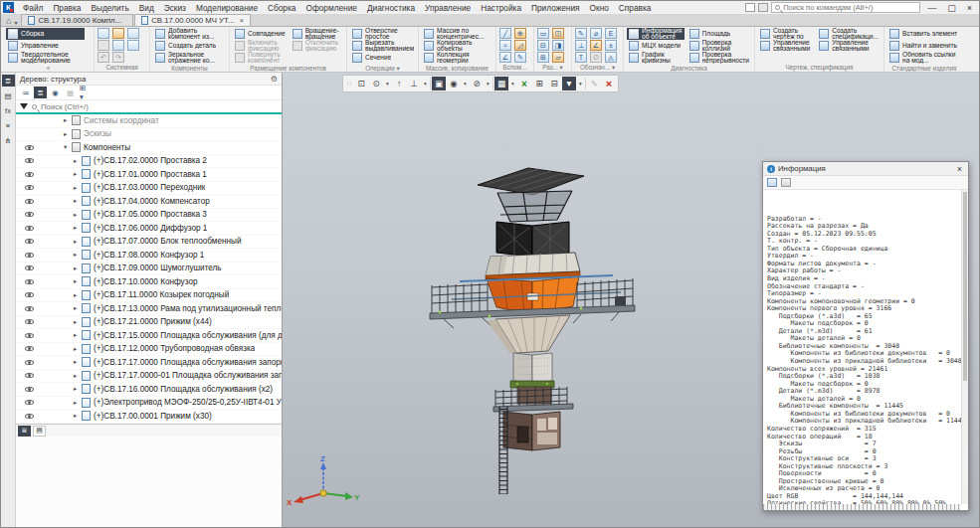 This screenshot has width=980, height=528. Describe the element at coordinates (599, 8) in the screenshot. I see `menu-item: Окно` at that location.